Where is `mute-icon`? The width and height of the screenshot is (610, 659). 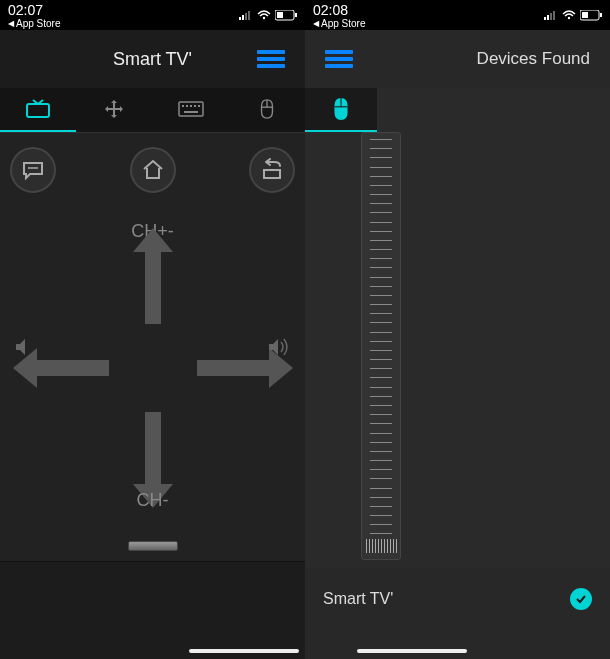 mute-icon is located at coordinates (24, 347).